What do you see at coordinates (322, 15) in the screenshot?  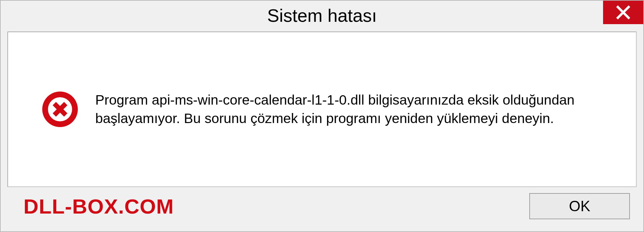 I see `dialog-title: Sistem hatası` at bounding box center [322, 15].